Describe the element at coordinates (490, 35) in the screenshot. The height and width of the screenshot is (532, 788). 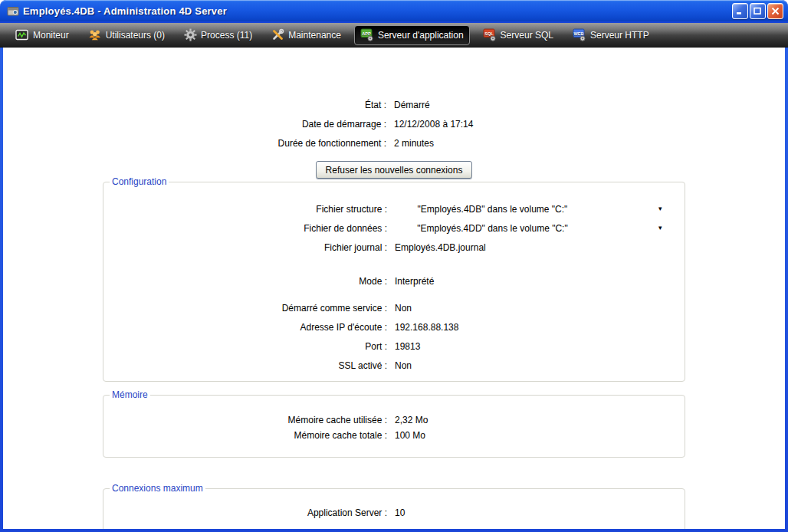
I see `sql-server-icon: SQL` at that location.